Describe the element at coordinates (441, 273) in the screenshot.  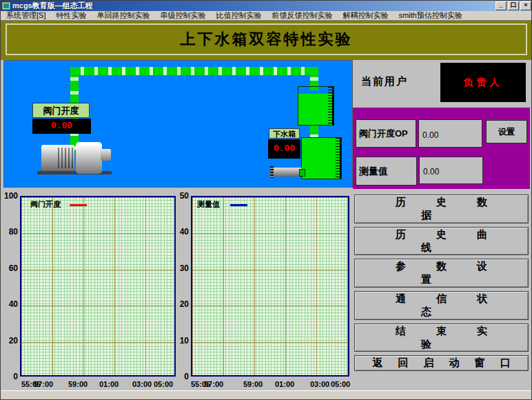
I see `parameter-settings-button: 参数设置` at that location.